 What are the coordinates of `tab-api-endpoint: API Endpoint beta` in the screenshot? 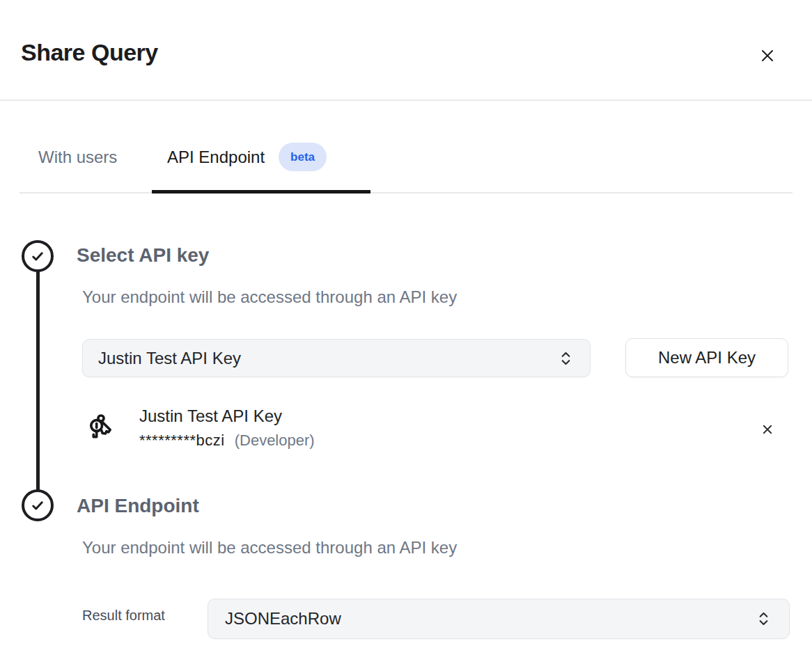 It's located at (247, 157).